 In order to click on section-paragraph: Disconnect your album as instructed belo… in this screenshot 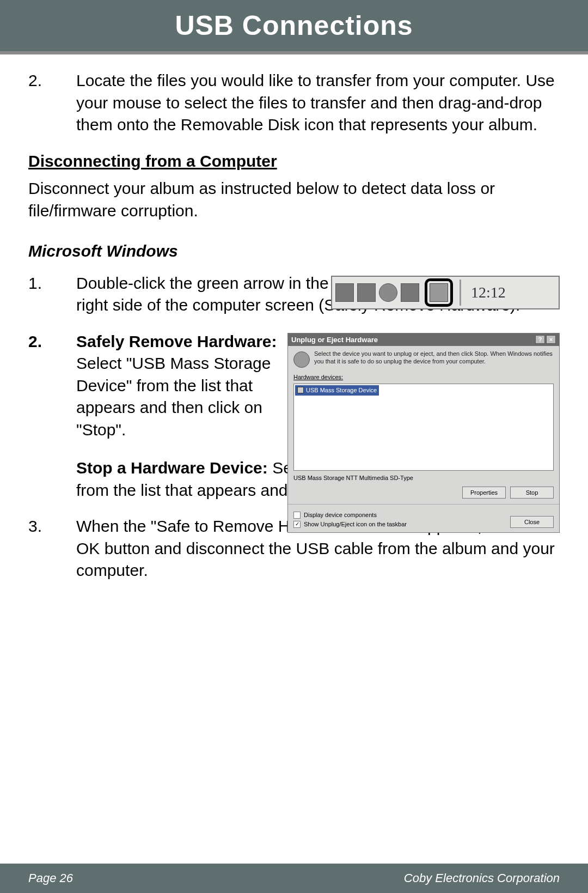, I will do `click(294, 199)`.